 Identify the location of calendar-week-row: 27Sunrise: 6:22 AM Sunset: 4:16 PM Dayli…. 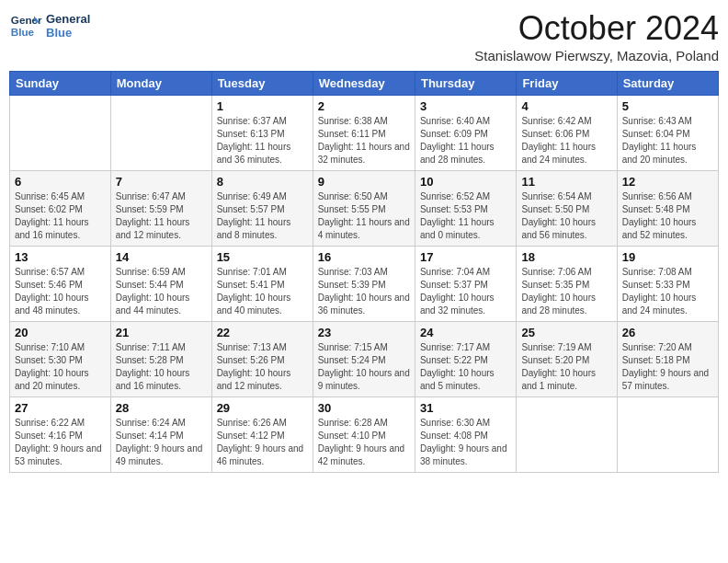
(364, 435).